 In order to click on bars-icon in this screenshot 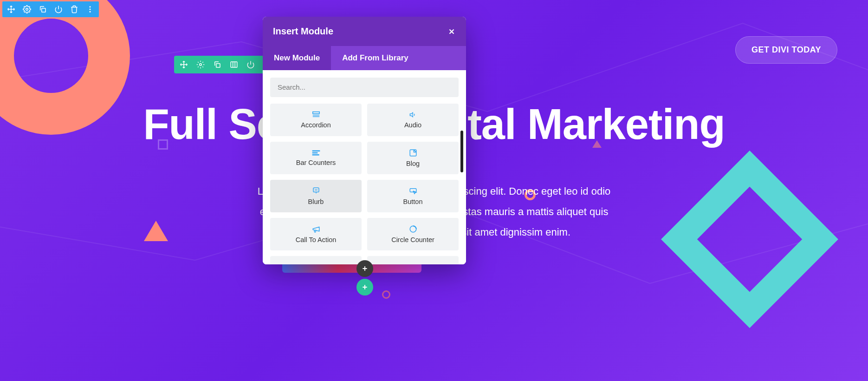, I will do `click(316, 153)`.